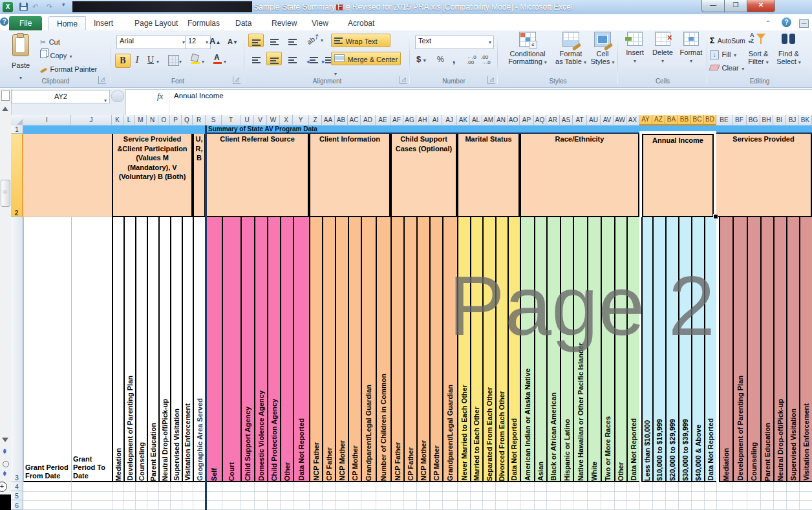 This screenshot has height=510, width=812. Describe the element at coordinates (350, 176) in the screenshot. I see `group-header-client-information: Client Information` at that location.